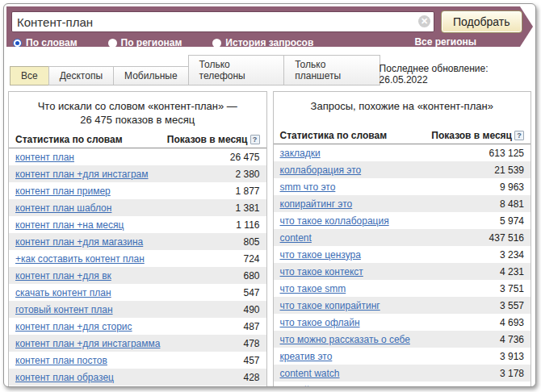 The height and width of the screenshot is (392, 541). Describe the element at coordinates (251, 310) in the screenshot. I see `impressions-value: 490` at that location.